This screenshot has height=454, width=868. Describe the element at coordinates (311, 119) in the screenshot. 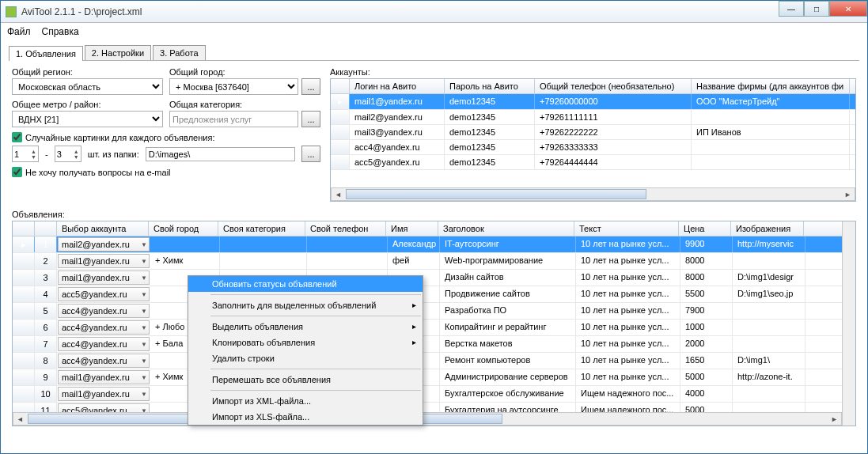

I see `category-browse-button: ...` at that location.